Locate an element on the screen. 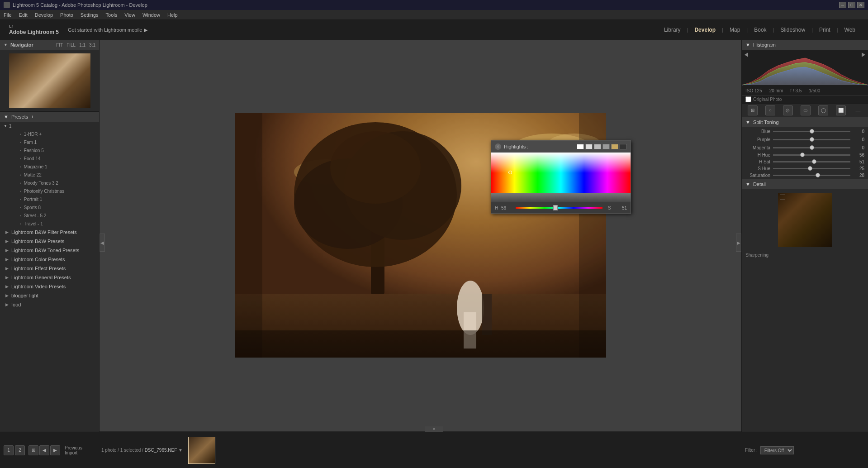 Image resolution: width=868 pixels, height=468 pixels. preset-group-blogger: ▶ blogger light is located at coordinates (50, 296).